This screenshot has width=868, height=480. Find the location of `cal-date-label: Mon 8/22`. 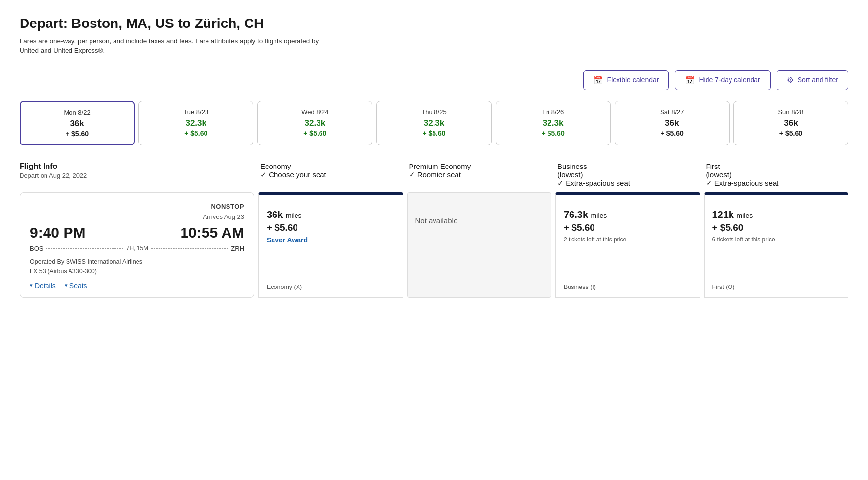

cal-date-label: Mon 8/22 is located at coordinates (77, 113).